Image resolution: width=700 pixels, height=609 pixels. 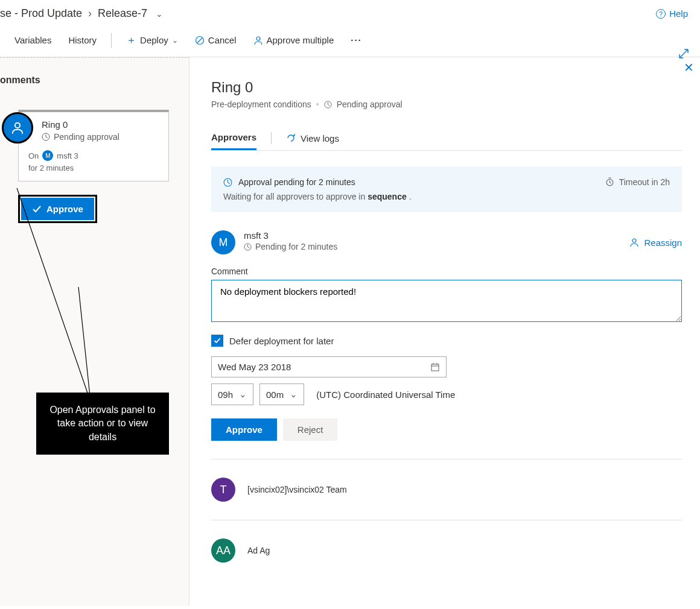 I want to click on timer-icon, so click(x=609, y=182).